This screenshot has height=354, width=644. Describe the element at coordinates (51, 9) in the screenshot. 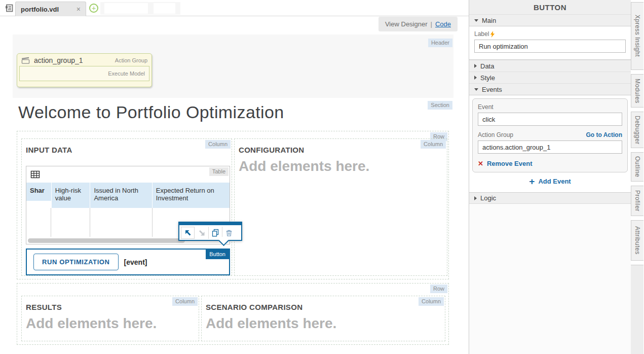

I see `tab-portfolio-vdl: portfolio.vdl ×` at that location.